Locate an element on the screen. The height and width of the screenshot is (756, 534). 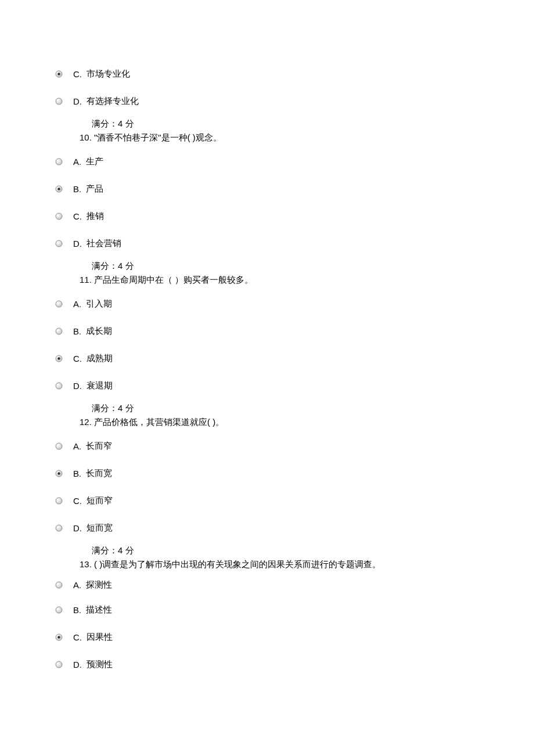
question-text: 12. 产品价格低，其营销渠道就应( )。 is located at coordinates (279, 423).